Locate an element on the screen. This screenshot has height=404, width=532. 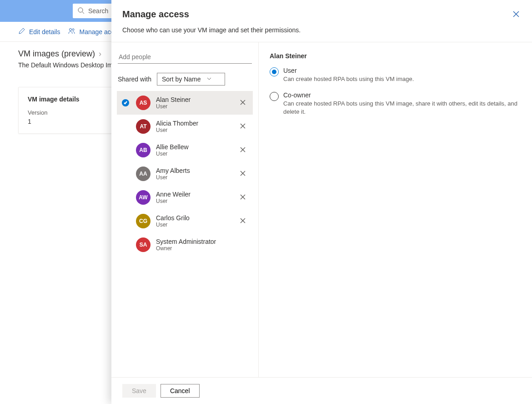
panel-footer: Save Cancel is located at coordinates (322, 390).